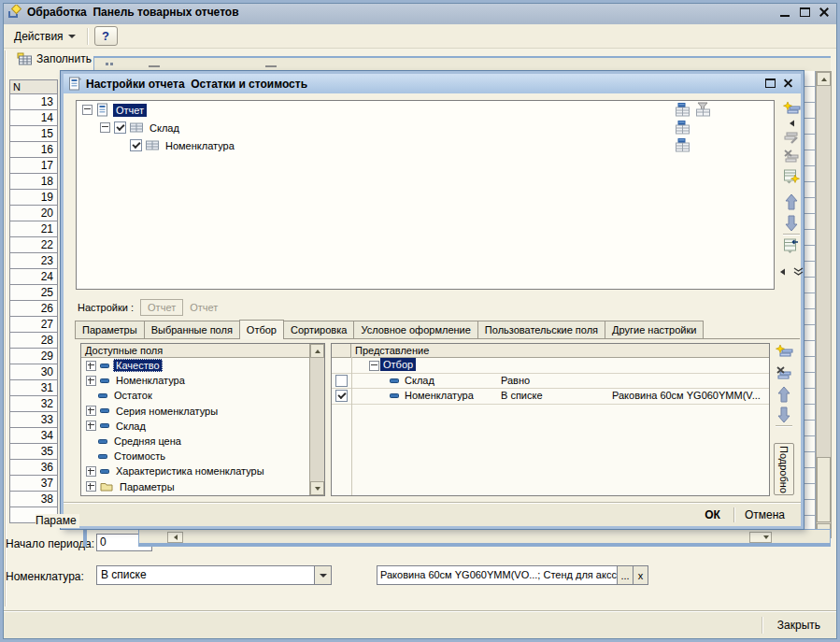 This screenshot has height=642, width=840. Describe the element at coordinates (110, 329) in the screenshot. I see `tab-параметры: Параметры` at that location.